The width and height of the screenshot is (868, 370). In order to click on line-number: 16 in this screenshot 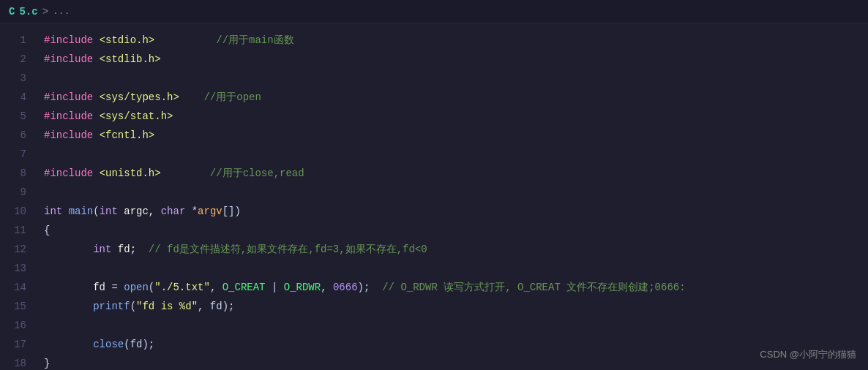, I will do `click(16, 325)`.